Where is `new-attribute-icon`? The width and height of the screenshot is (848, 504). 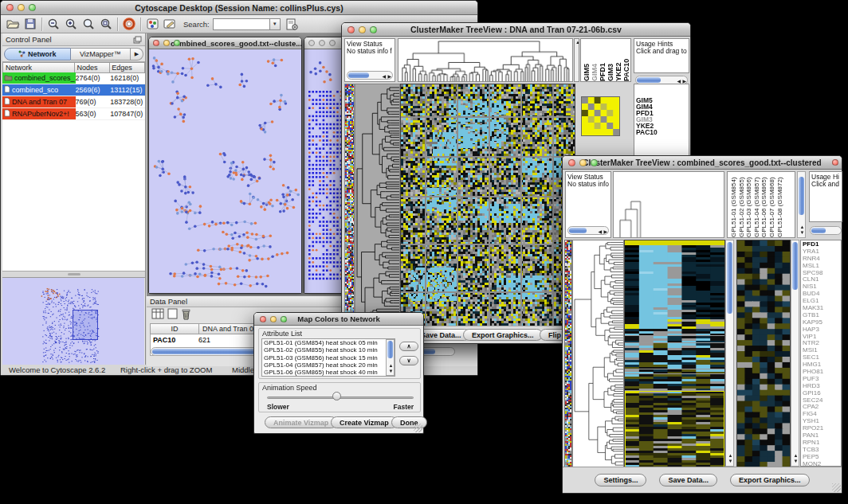
new-attribute-icon is located at coordinates (172, 315).